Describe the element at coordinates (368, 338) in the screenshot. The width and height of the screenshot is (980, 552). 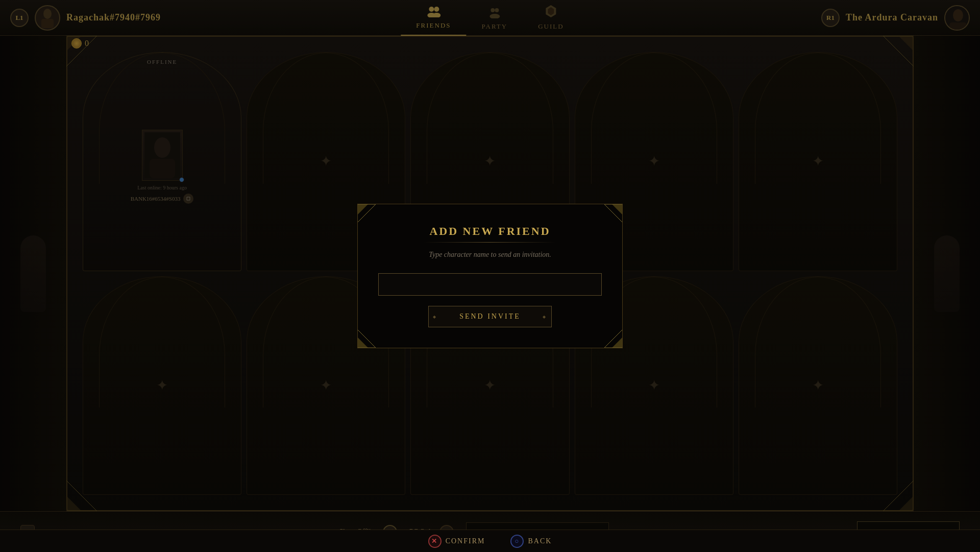
I see `modal-corner-bl` at that location.